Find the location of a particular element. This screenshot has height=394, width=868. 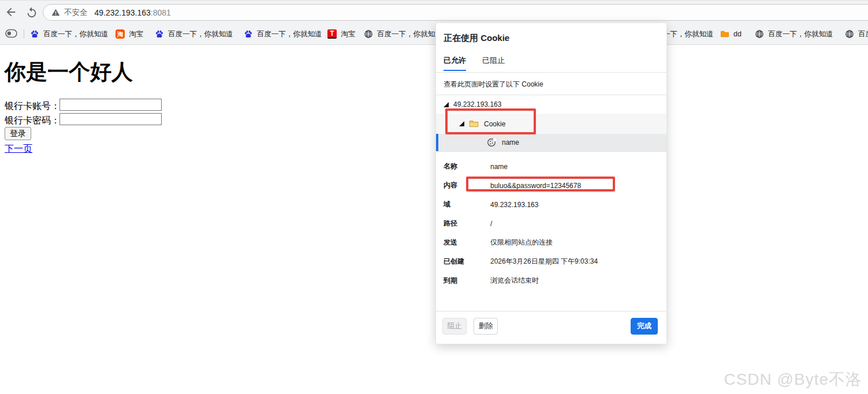

login-button: 登录 is located at coordinates (18, 134).